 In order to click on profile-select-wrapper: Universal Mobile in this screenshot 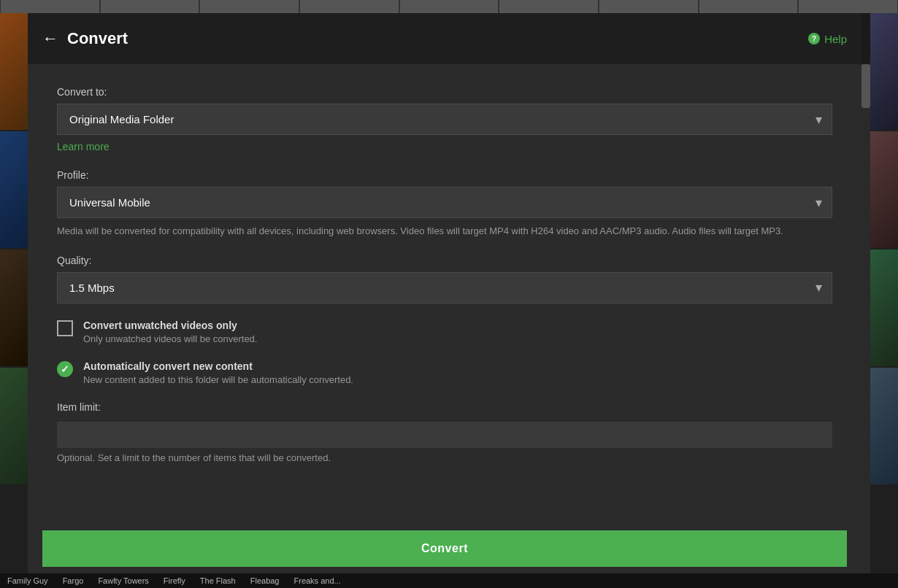, I will do `click(445, 203)`.